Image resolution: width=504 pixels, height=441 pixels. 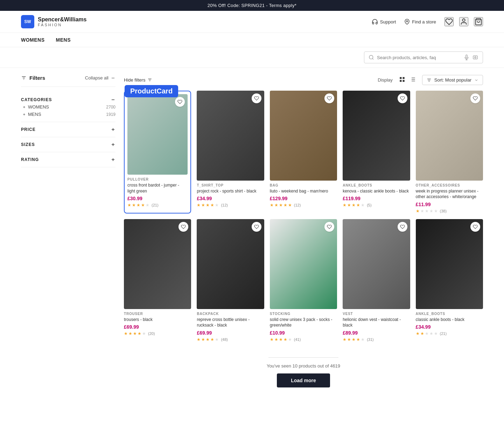 What do you see at coordinates (376, 323) in the screenshot?
I see `product-name: helionic down vest - waistcoat - black` at bounding box center [376, 323].